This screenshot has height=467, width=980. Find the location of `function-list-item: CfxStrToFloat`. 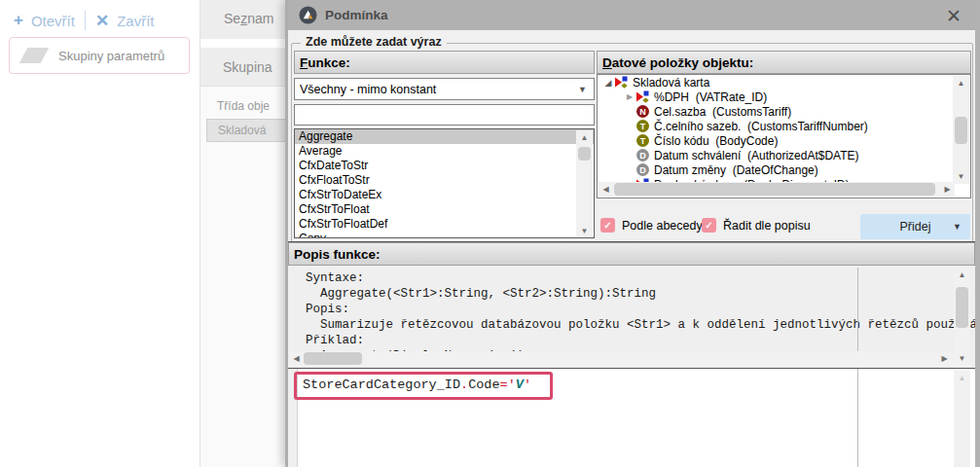

function-list-item: CfxStrToFloat is located at coordinates (444, 210).